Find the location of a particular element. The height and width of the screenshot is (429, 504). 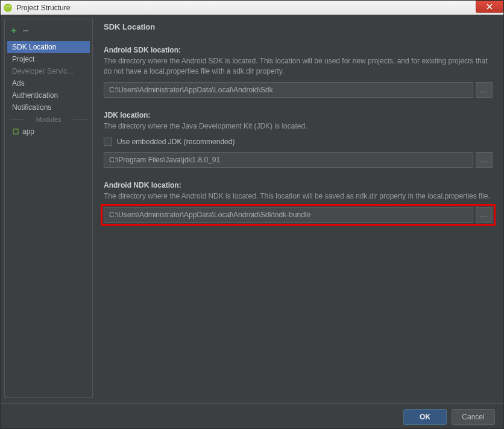

sidebar-item-notifications: Notifications is located at coordinates (48, 107).